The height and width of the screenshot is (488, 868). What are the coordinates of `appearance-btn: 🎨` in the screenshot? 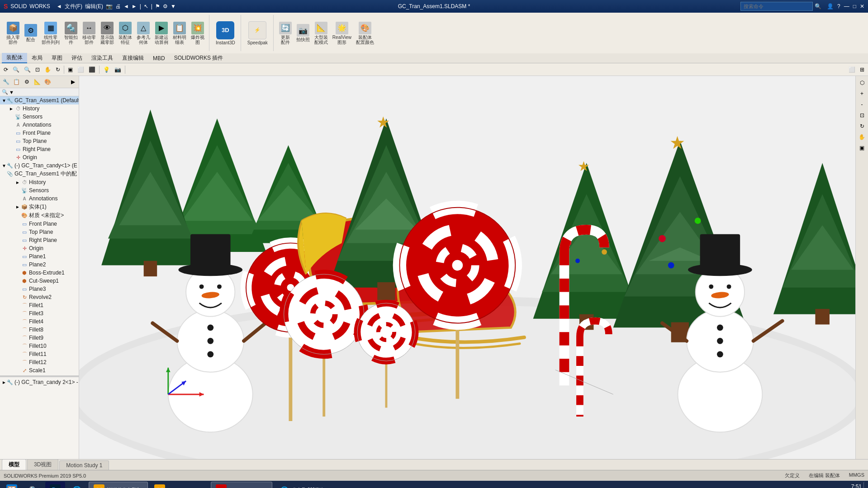 It's located at (47, 82).